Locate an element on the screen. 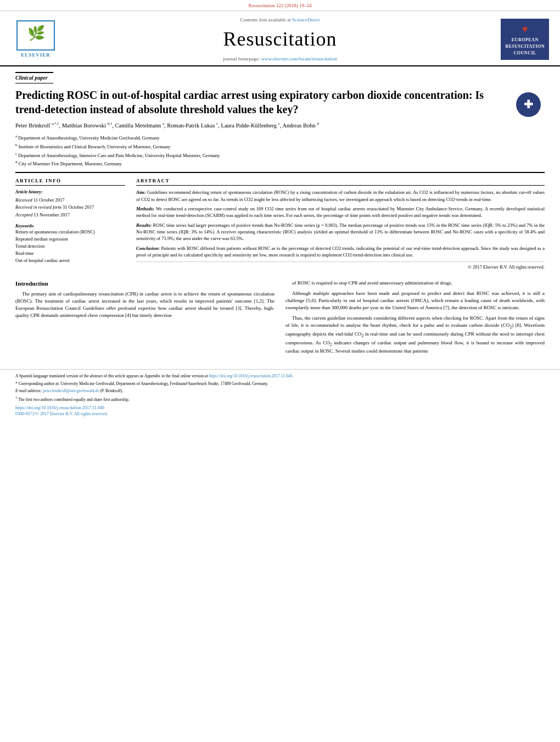  abstract-methods: Methods: We conducted a retrospective ca… is located at coordinates (340, 212).